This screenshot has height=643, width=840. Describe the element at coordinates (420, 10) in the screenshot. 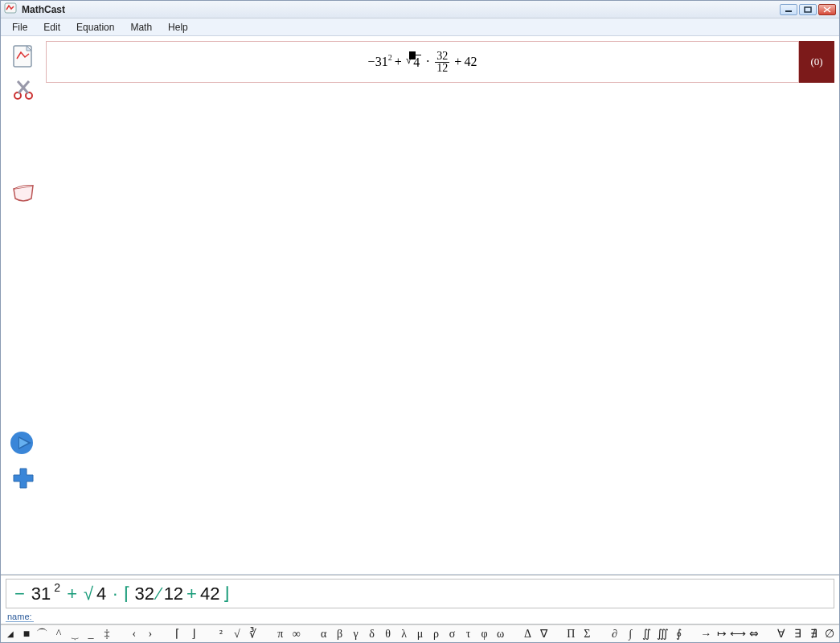

I see `titlebar: MathCast` at that location.